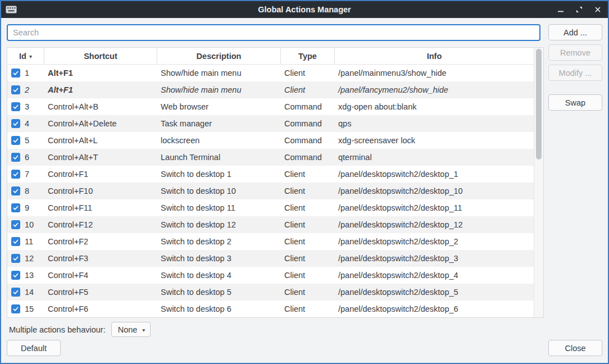 This screenshot has height=364, width=609. Describe the element at coordinates (538, 183) in the screenshot. I see `vertical-scrollbar` at that location.